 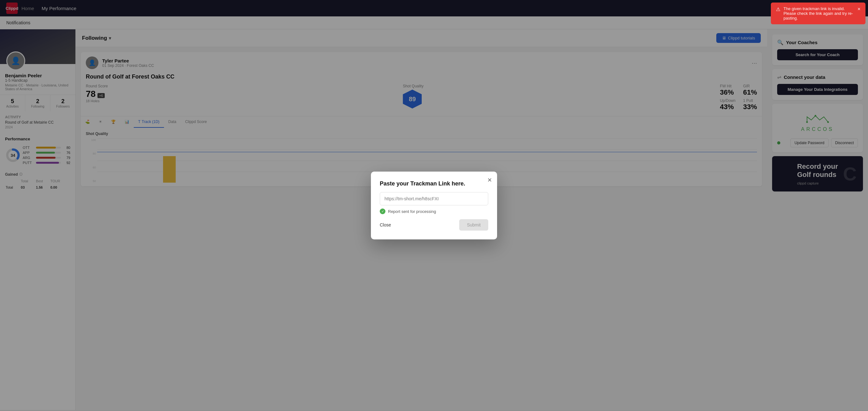 What do you see at coordinates (434, 225) in the screenshot?
I see `modal-footer: Close Submit` at bounding box center [434, 225].